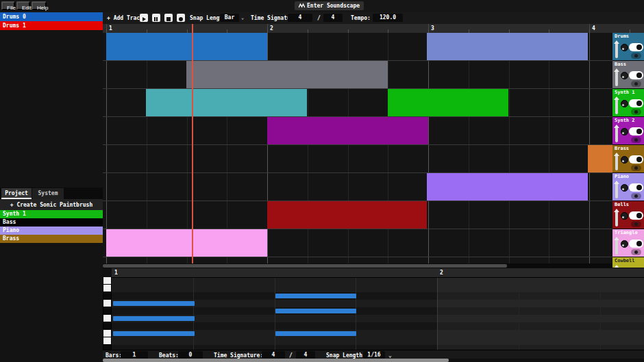  I want to click on pause-button, so click(156, 18).